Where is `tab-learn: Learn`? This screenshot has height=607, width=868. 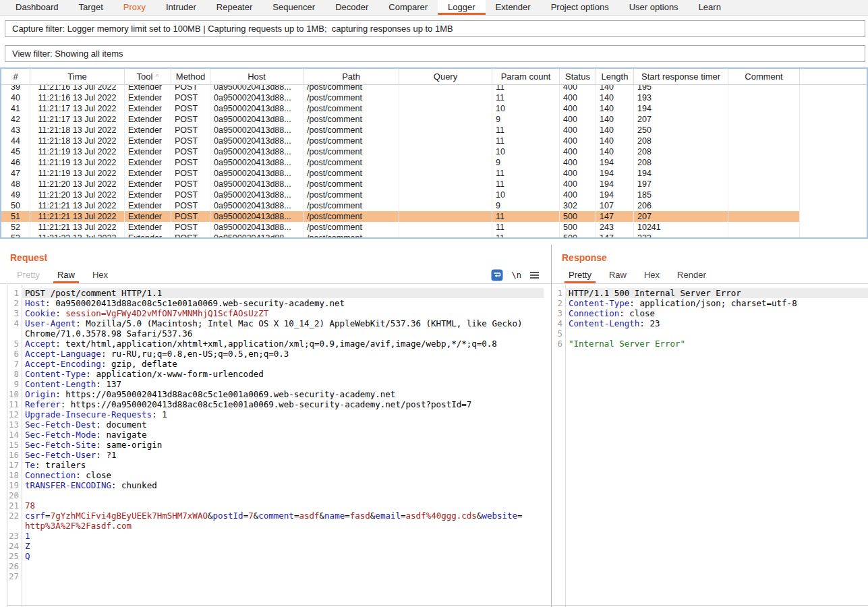
tab-learn: Learn is located at coordinates (710, 7).